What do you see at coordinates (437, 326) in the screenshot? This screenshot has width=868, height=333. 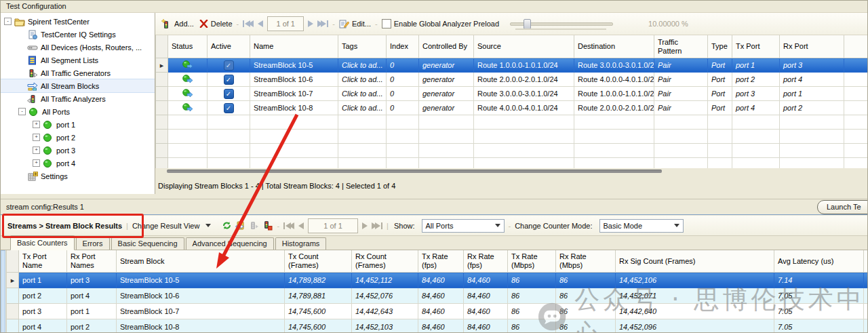 I see `results-row-4: port 4 port 2 StreamBlock 10-8 14,745,60…` at bounding box center [437, 326].